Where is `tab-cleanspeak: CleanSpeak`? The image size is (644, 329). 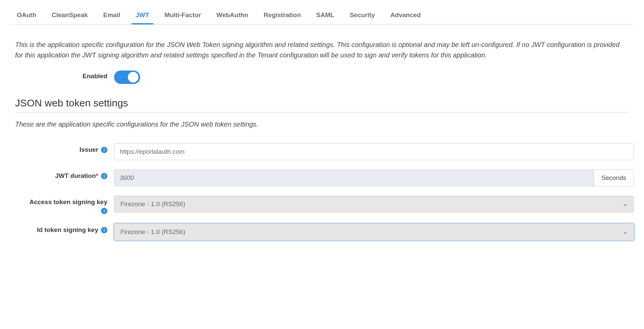
tab-cleanspeak: CleanSpeak is located at coordinates (70, 15).